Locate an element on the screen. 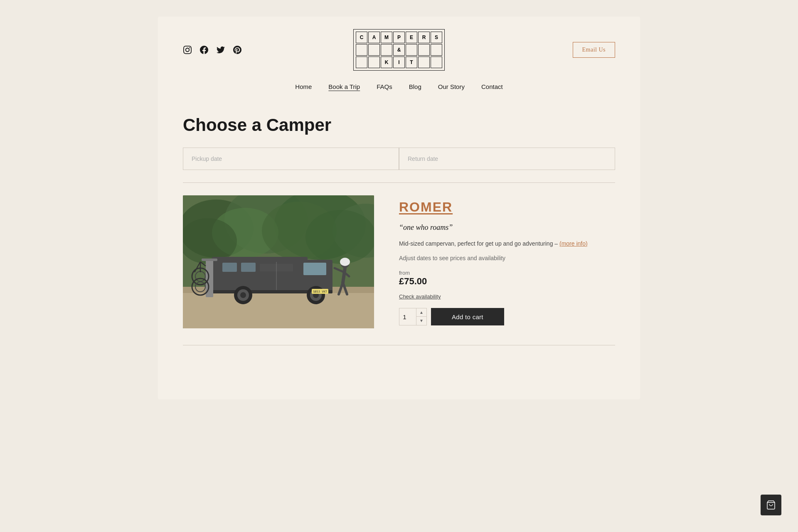 The image size is (798, 532). check-availability-link: Check availability is located at coordinates (507, 297).